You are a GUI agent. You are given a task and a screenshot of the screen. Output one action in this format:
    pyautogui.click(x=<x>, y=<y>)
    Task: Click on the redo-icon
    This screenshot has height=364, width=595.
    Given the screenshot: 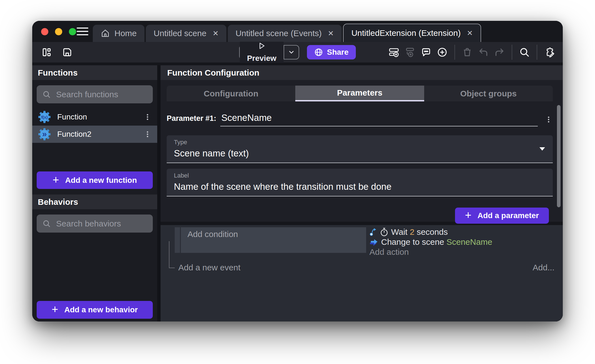 What is the action you would take?
    pyautogui.click(x=499, y=52)
    